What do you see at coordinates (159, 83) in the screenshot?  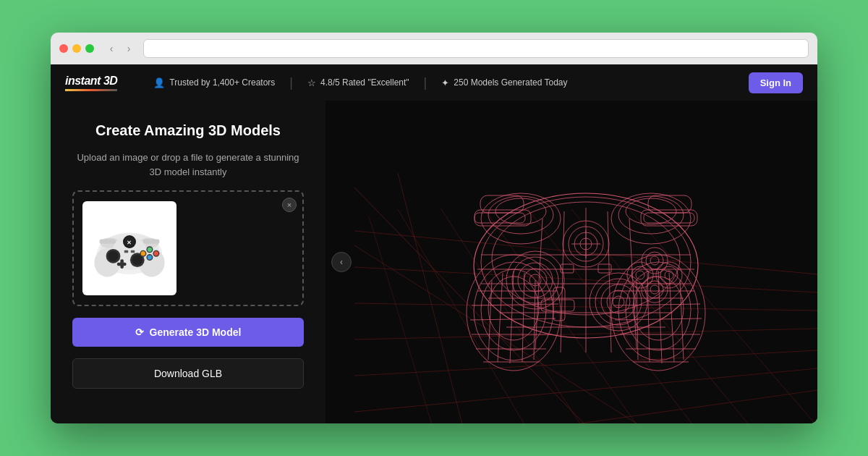 I see `users-icon: 👤` at bounding box center [159, 83].